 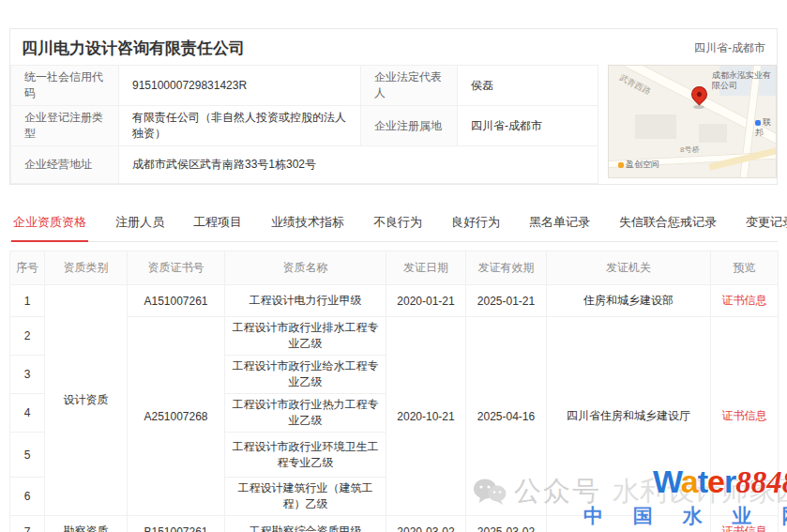 I want to click on tab-performance-indicators: 业绩技术指标, so click(x=308, y=225).